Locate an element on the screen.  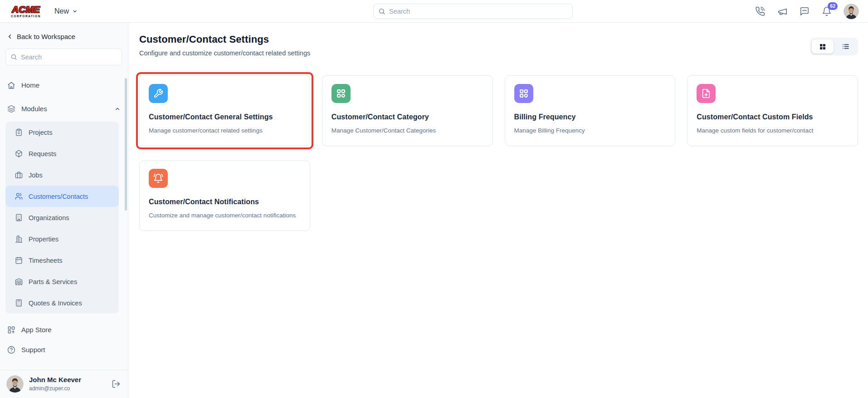
calculator-icon is located at coordinates (19, 303).